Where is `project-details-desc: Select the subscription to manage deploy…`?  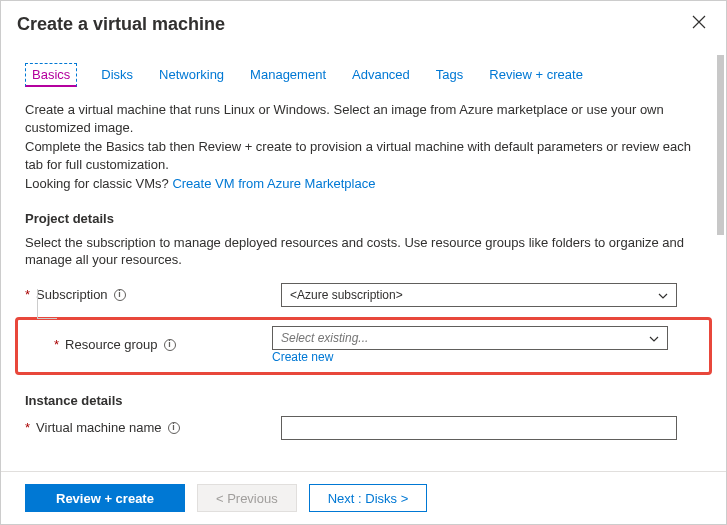
project-details-desc: Select the subscription to manage deploy… is located at coordinates (366, 252).